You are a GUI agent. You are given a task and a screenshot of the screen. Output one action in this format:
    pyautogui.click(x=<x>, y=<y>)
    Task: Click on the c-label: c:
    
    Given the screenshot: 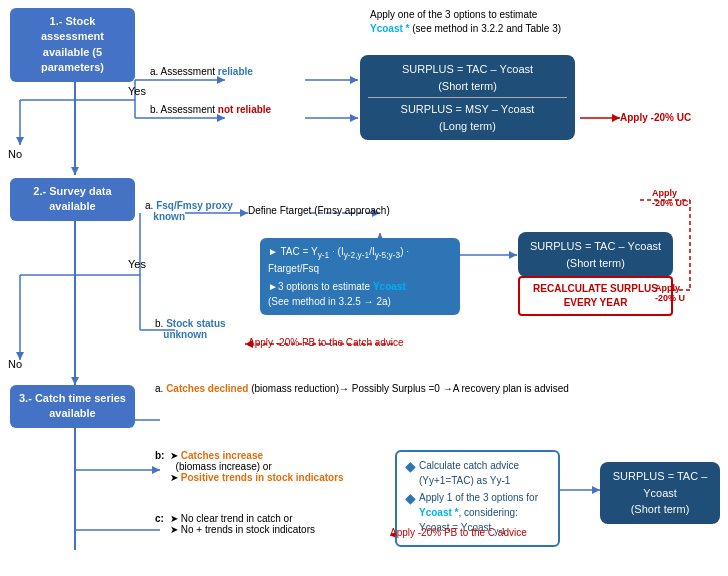 What is the action you would take?
    pyautogui.click(x=160, y=518)
    